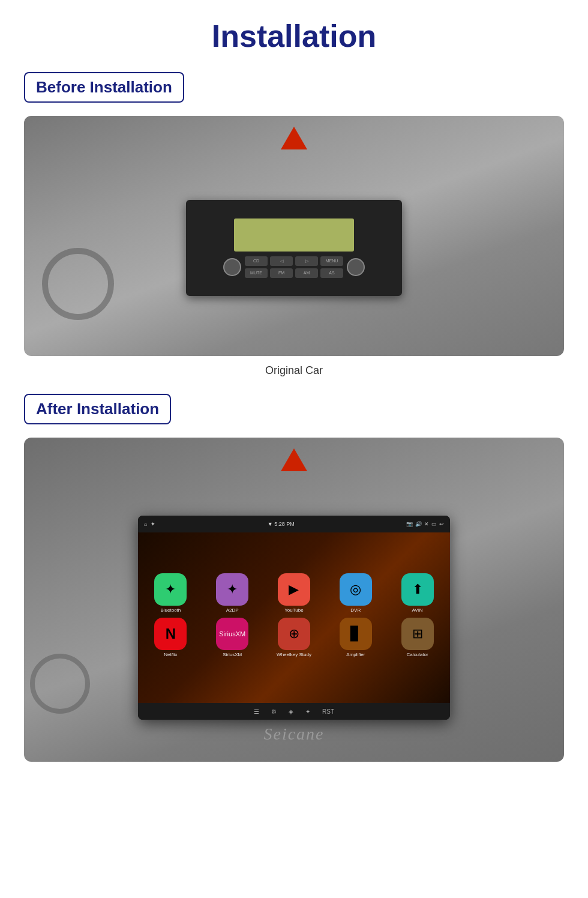  What do you see at coordinates (170, 637) in the screenshot?
I see `app-netflix: N Netflix` at bounding box center [170, 637].